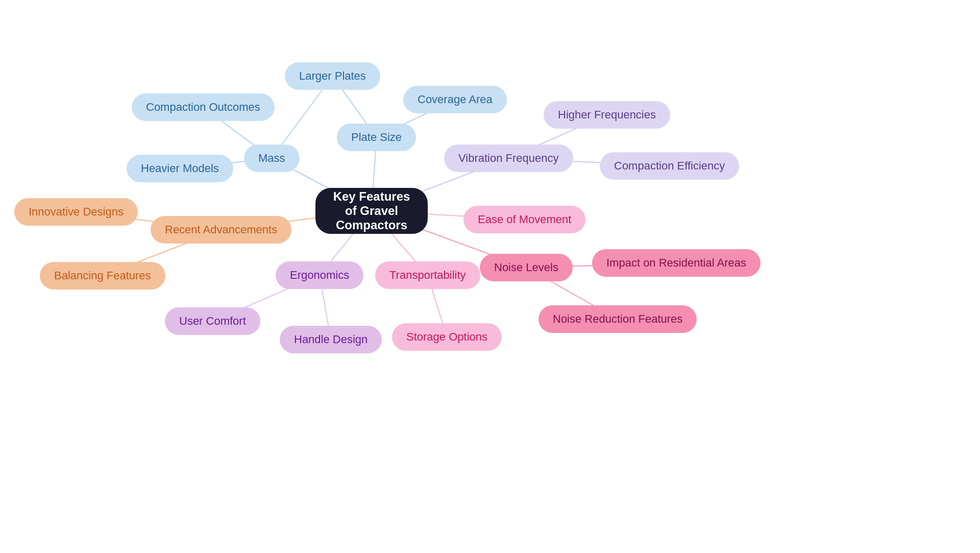 This screenshot has width=980, height=553. What do you see at coordinates (221, 230) in the screenshot?
I see `recent-advancements-node: Recent Advancements` at bounding box center [221, 230].